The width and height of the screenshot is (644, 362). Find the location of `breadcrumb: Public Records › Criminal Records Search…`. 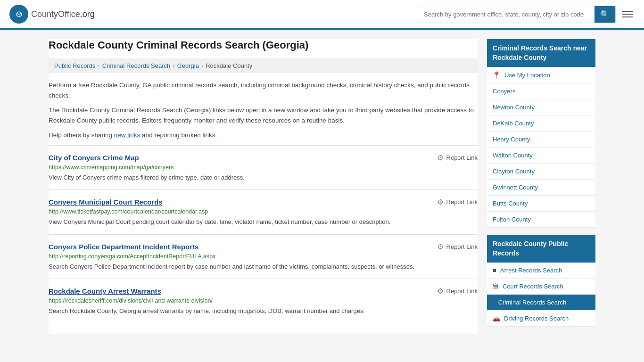

breadcrumb: Public Records › Criminal Records Search… is located at coordinates (263, 66).